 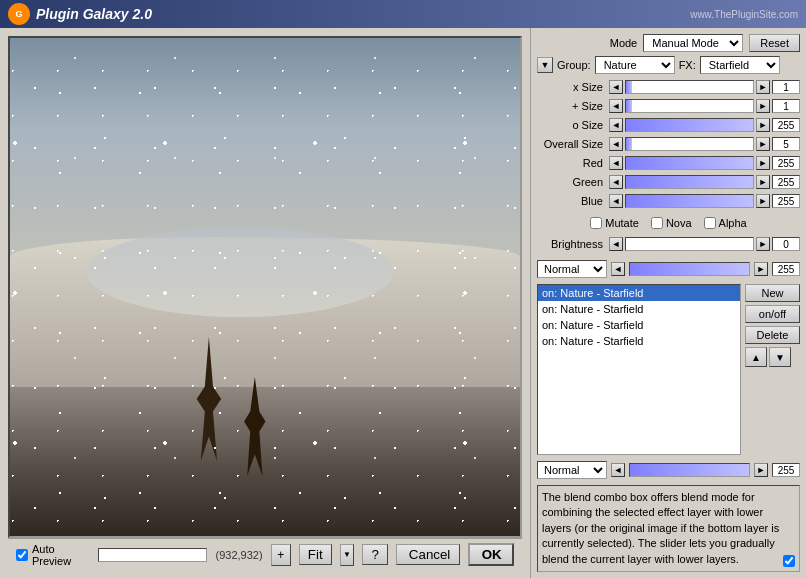 I want to click on slider-dec-5: ◄, so click(x=616, y=182).